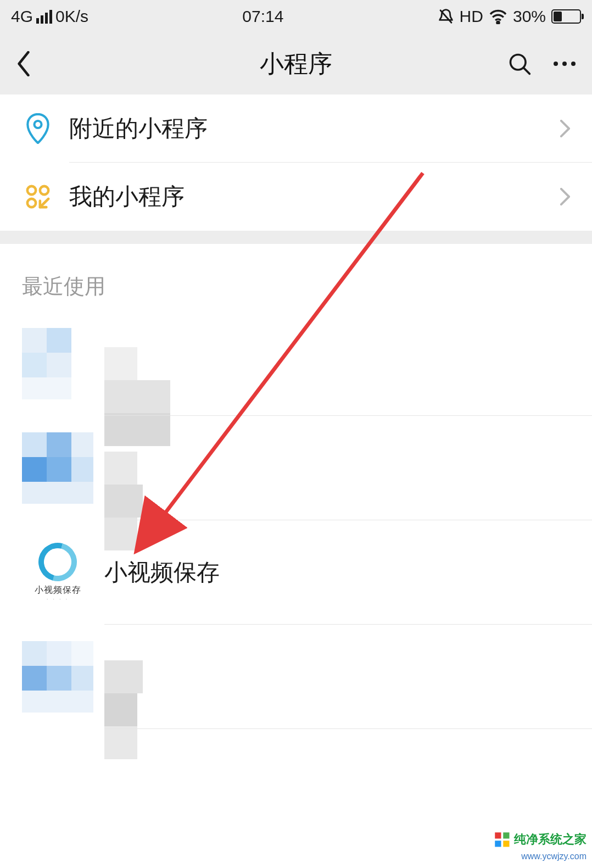 This screenshot has width=592, height=868. Describe the element at coordinates (550, 838) in the screenshot. I see `watermark-title: 纯净系统之家` at that location.